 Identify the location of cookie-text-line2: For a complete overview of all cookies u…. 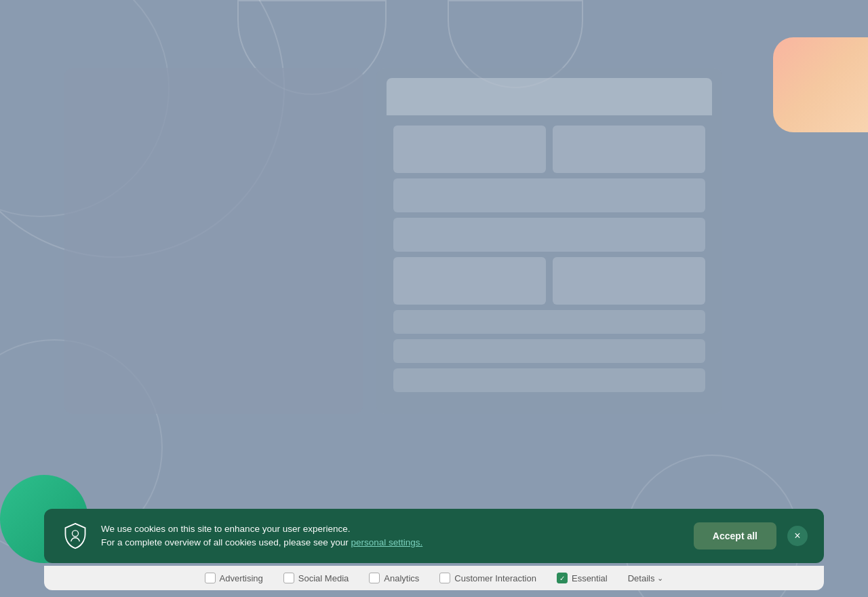
(392, 543).